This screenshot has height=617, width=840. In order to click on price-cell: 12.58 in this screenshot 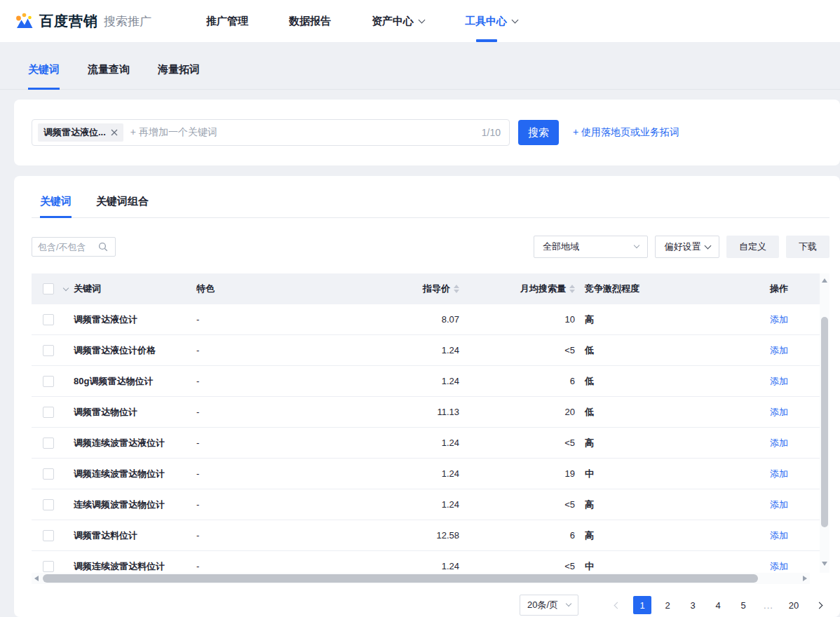, I will do `click(426, 536)`.